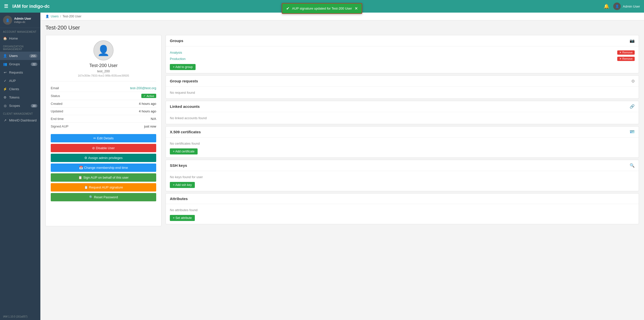  I want to click on toast-close-button: ✕, so click(356, 9).